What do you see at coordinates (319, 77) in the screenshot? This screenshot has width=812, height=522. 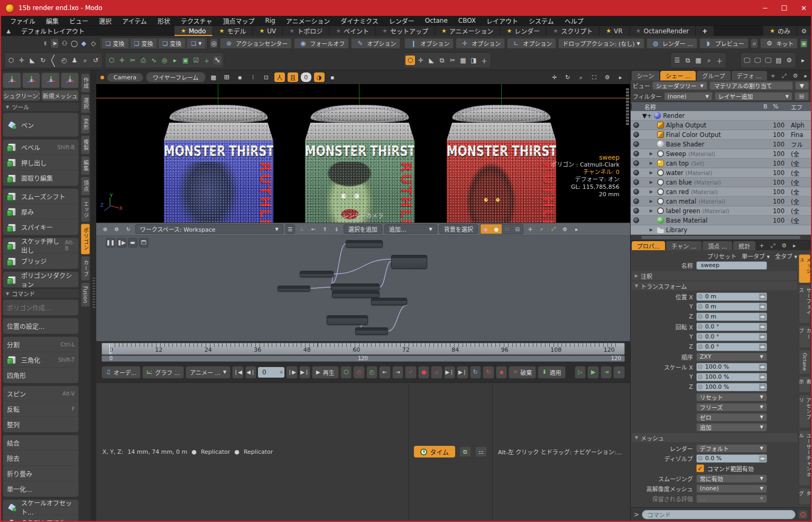 I see `capsule-on-icon: ◑` at bounding box center [319, 77].